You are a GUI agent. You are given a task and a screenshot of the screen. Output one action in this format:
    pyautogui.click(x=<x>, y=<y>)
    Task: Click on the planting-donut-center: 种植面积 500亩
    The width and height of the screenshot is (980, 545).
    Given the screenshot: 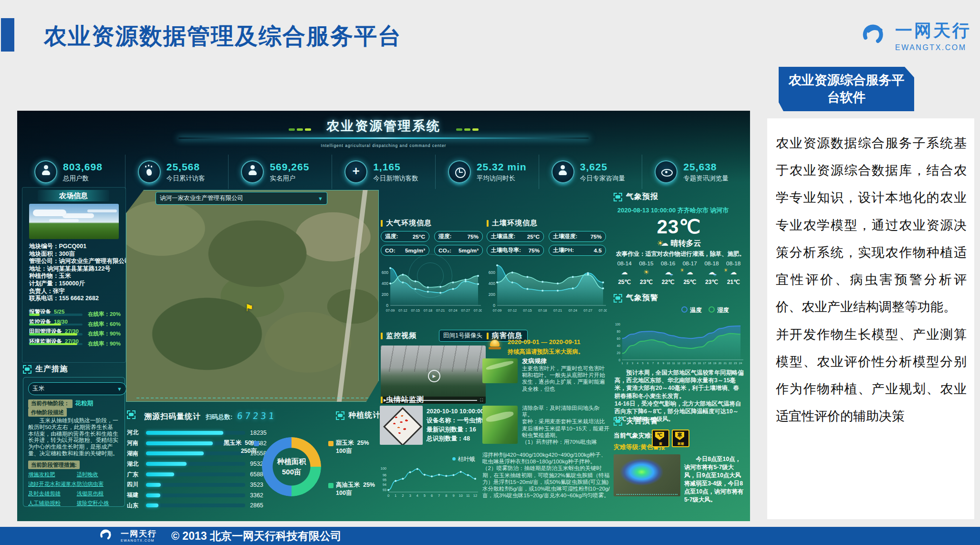 What is the action you would take?
    pyautogui.click(x=292, y=467)
    